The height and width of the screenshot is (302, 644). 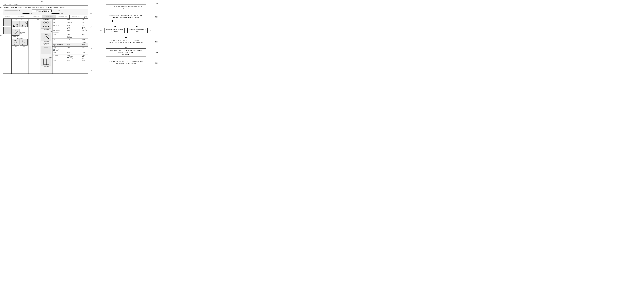 I want to click on flow-step-710: SELECTING THE MEDIA FILE TO BE IDENTIFIE…, so click(x=126, y=17).